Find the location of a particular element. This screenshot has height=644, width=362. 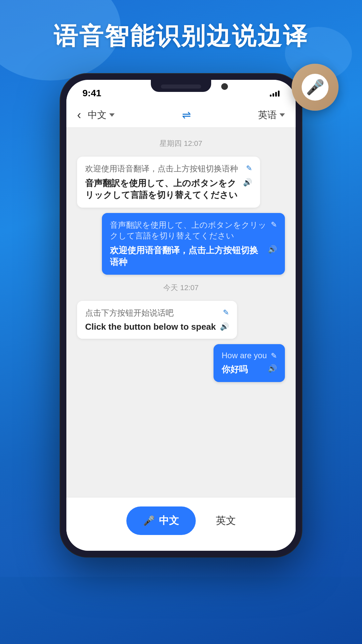

english-speak-button: 英文 is located at coordinates (226, 521).